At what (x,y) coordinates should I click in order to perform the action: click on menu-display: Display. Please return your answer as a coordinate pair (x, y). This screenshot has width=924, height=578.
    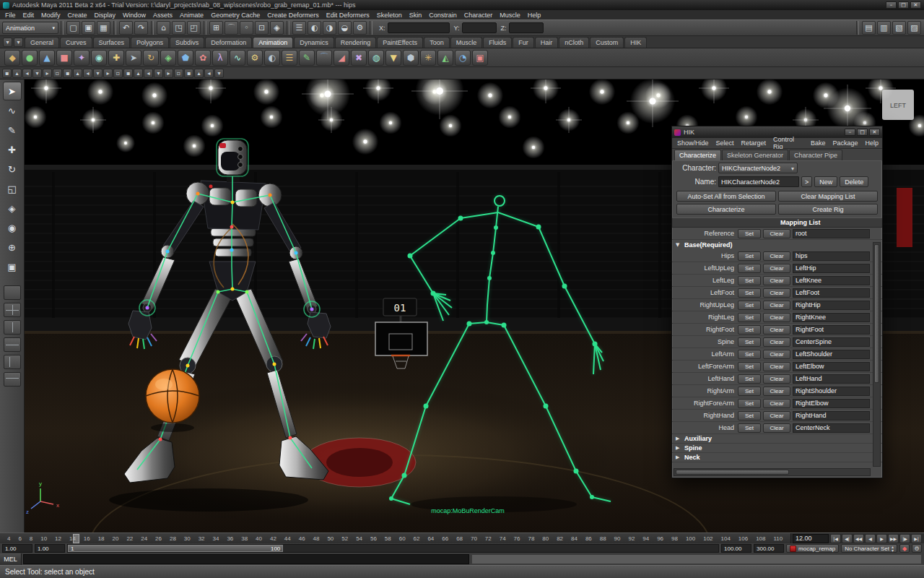
    Looking at the image, I should click on (105, 15).